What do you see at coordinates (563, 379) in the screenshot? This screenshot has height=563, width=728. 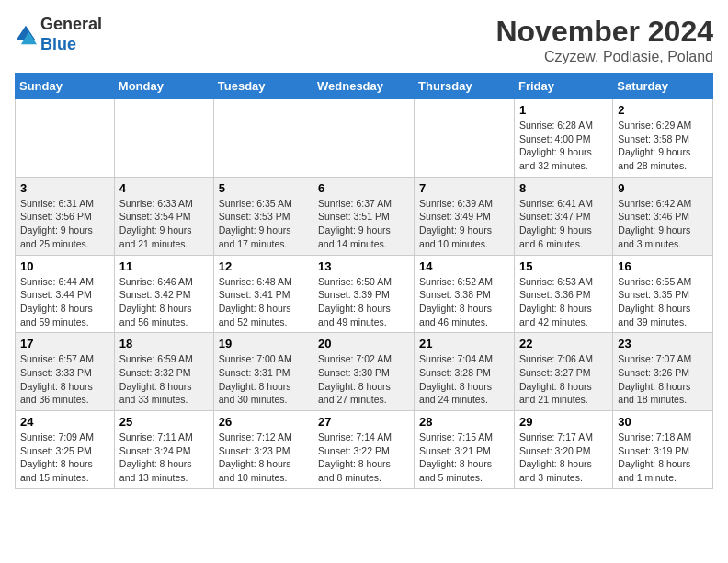 I see `day-info: Sunrise: 7:06 AM Sunset: 3:27 PM Dayligh…` at bounding box center [563, 379].